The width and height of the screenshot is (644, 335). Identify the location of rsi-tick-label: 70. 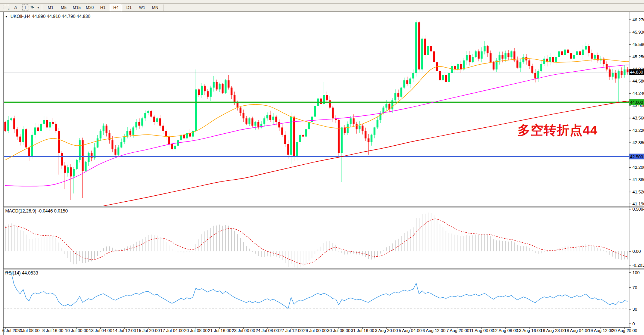
(635, 288).